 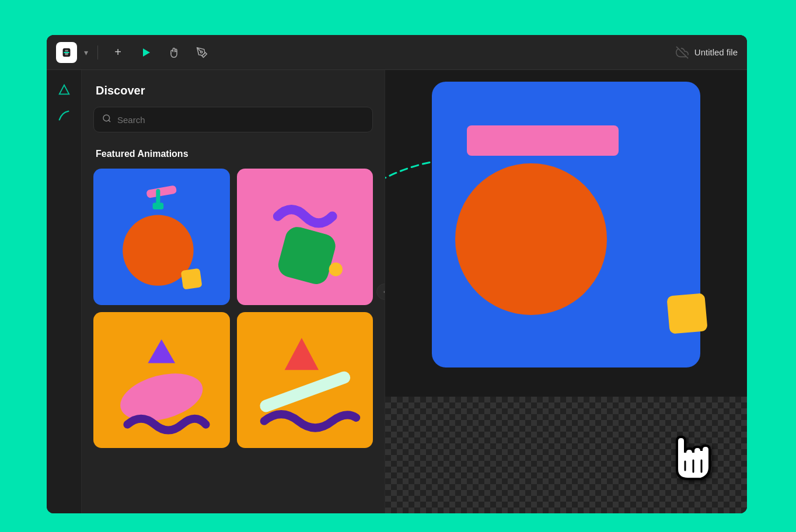 What do you see at coordinates (86, 52) in the screenshot?
I see `toolbar-chevron: ▾` at bounding box center [86, 52].